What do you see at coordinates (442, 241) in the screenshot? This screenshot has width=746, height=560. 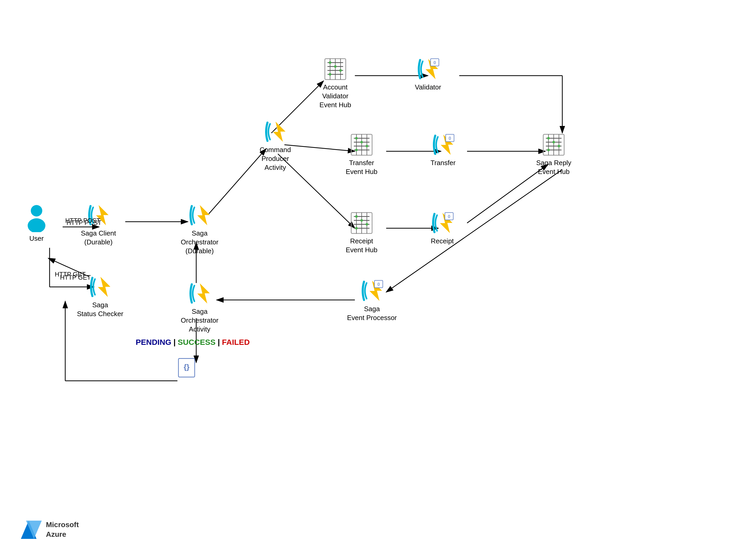 I see `receipt-label: Receipt` at bounding box center [442, 241].